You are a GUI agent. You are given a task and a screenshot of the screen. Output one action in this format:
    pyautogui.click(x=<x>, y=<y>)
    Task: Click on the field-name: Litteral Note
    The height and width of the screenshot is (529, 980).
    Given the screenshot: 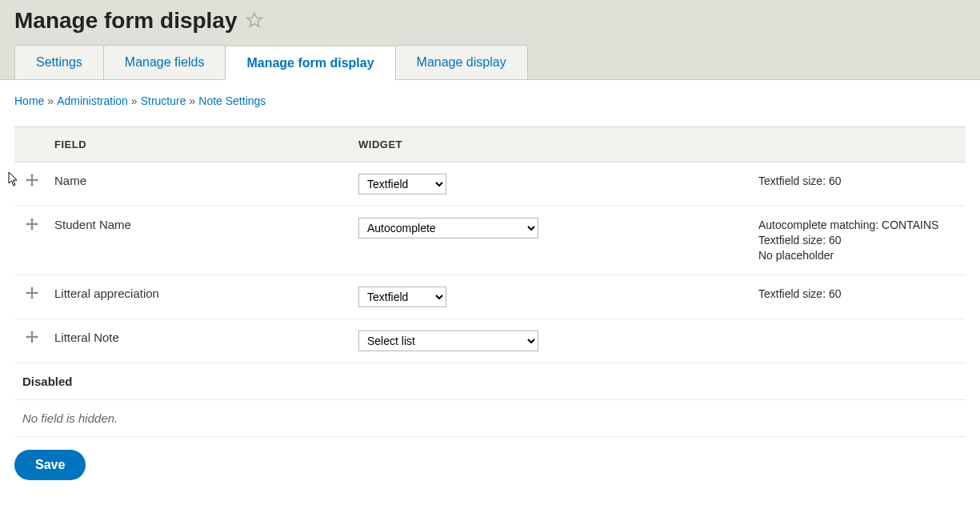 What is the action you would take?
    pyautogui.click(x=198, y=341)
    